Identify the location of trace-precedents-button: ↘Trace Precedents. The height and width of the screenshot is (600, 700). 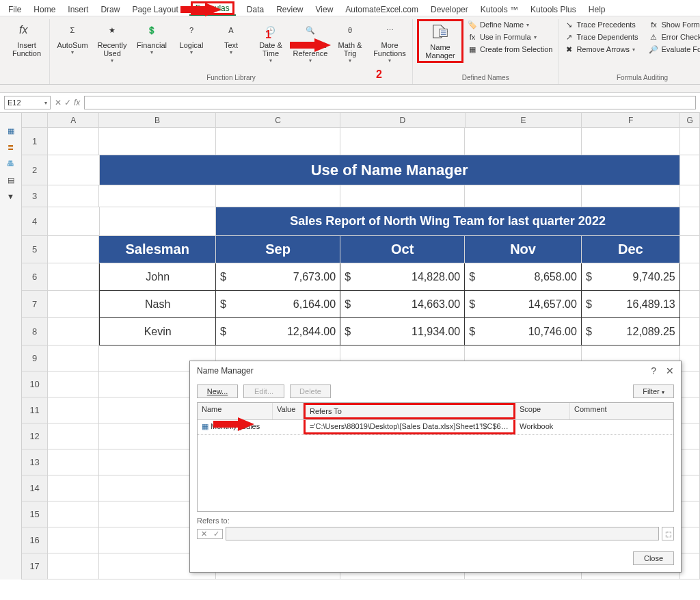
(601, 25).